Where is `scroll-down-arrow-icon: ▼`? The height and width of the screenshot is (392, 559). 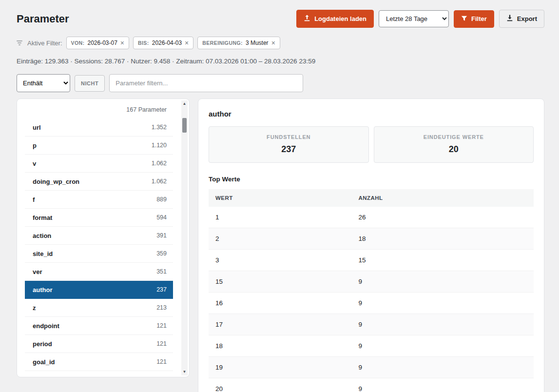
scroll-down-arrow-icon: ▼ is located at coordinates (184, 372).